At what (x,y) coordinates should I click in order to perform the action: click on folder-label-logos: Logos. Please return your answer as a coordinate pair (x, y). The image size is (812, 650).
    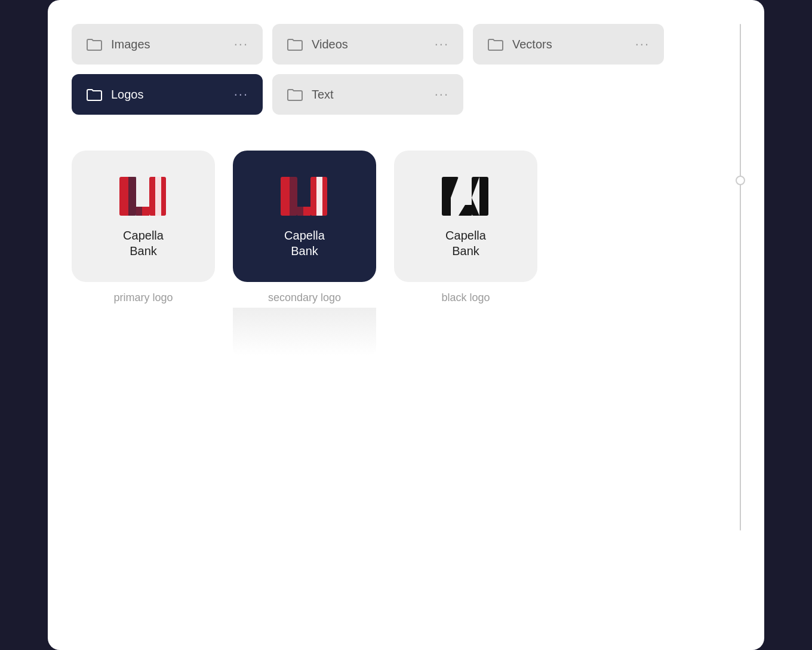
    Looking at the image, I should click on (128, 94).